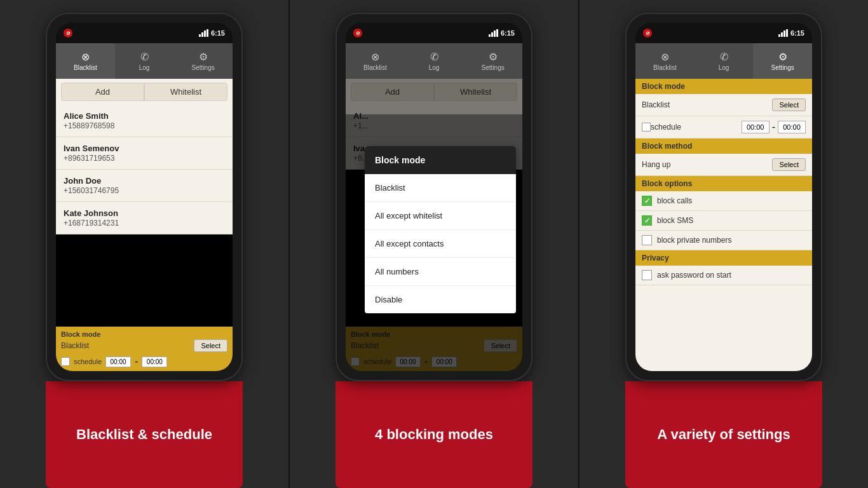 Image resolution: width=868 pixels, height=488 pixels. What do you see at coordinates (144, 219) in the screenshot?
I see `contact-item-1-3: Kate Johnson +168719314231` at bounding box center [144, 219].